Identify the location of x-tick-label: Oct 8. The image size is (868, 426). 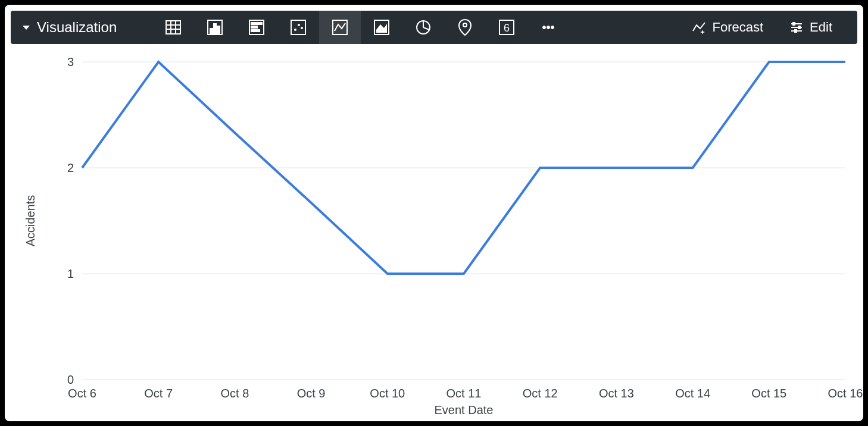
(235, 393).